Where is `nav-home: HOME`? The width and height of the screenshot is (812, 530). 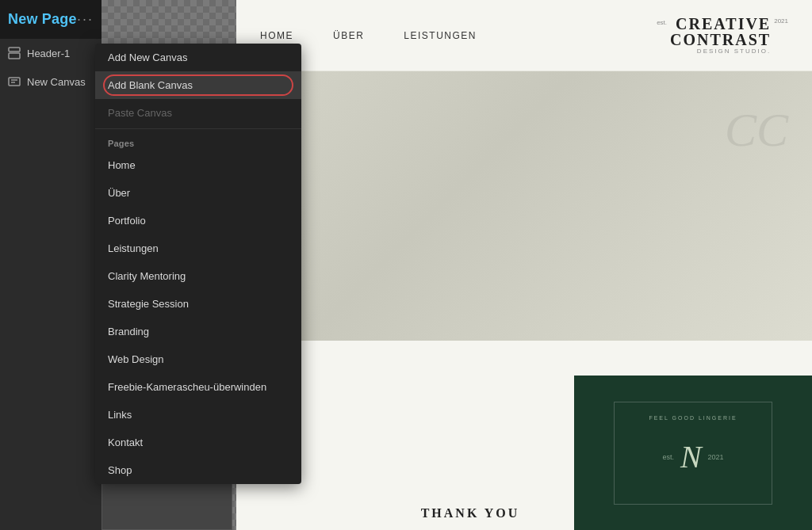 nav-home: HOME is located at coordinates (277, 36).